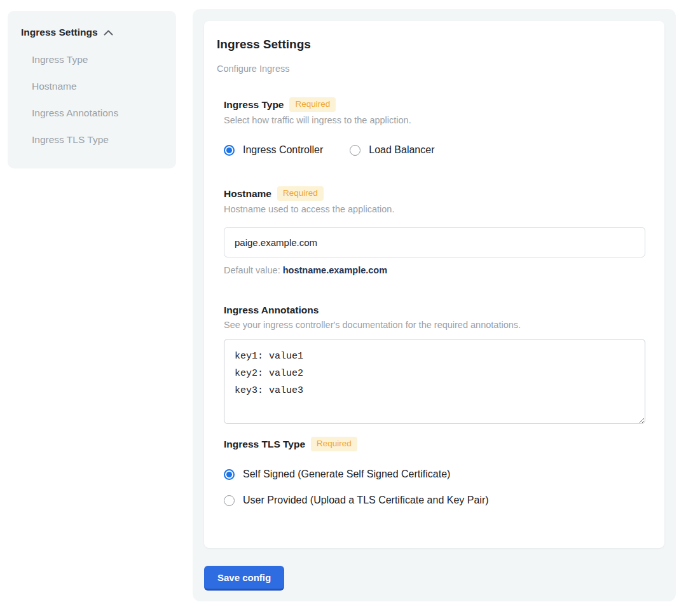  Describe the element at coordinates (92, 90) in the screenshot. I see `sidebar: Ingress Settings Ingress Type Hostname I…` at that location.